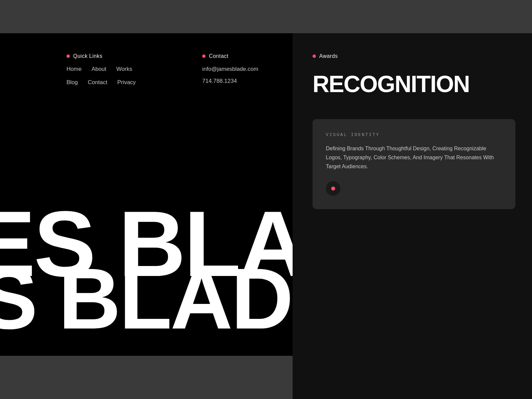  Describe the element at coordinates (101, 69) in the screenshot. I see `nav-row-1: Home About Works` at that location.